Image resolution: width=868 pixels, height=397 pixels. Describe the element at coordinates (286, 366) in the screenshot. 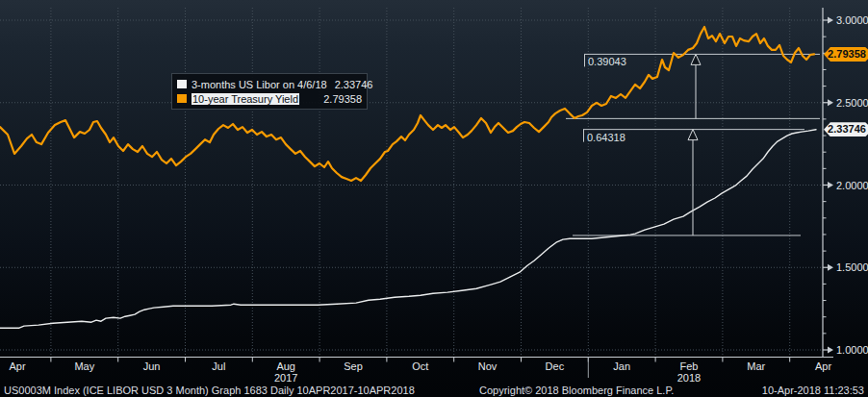

I see `x-axis-month-label: Aug` at that location.